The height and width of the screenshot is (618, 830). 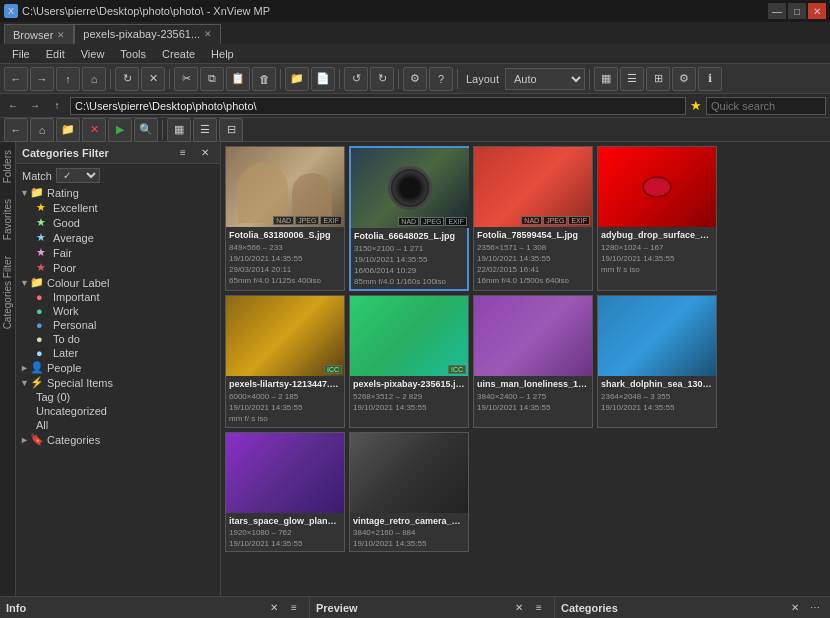 What do you see at coordinates (8, 220) in the screenshot?
I see `vtab-favorites: Favorites` at bounding box center [8, 220].